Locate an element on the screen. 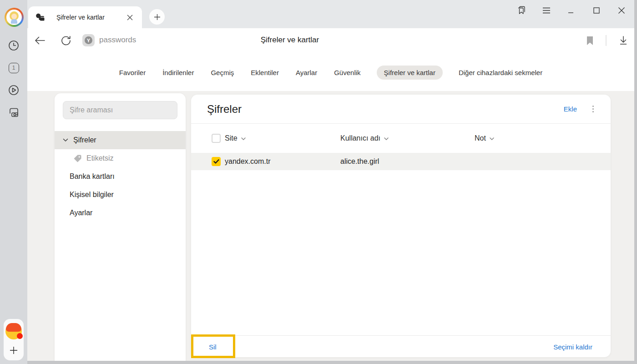 Image resolution: width=637 pixels, height=364 pixels. new-tab-button is located at coordinates (157, 17).